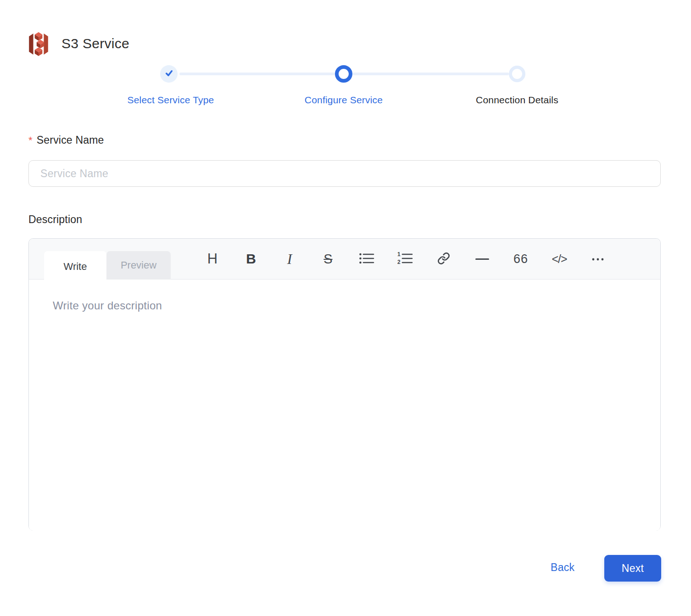 The height and width of the screenshot is (616, 691). I want to click on step-completed-indicator, so click(169, 74).